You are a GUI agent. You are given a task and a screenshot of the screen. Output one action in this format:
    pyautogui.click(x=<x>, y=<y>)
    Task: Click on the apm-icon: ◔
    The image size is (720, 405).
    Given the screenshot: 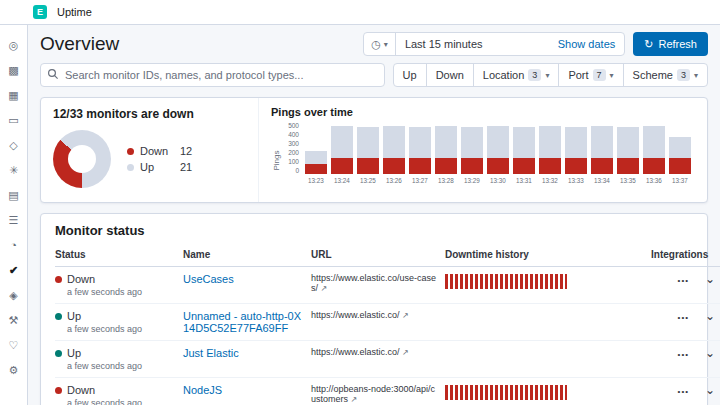 What is the action you would take?
    pyautogui.click(x=14, y=245)
    